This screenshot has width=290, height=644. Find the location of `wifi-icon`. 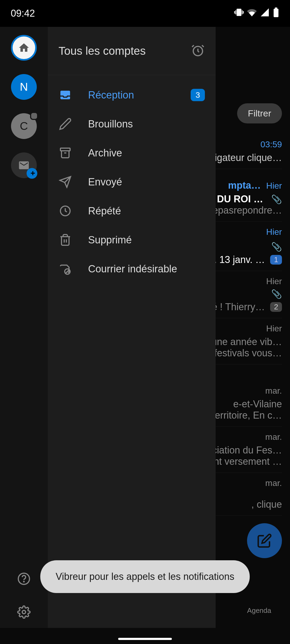

wifi-icon is located at coordinates (252, 13).